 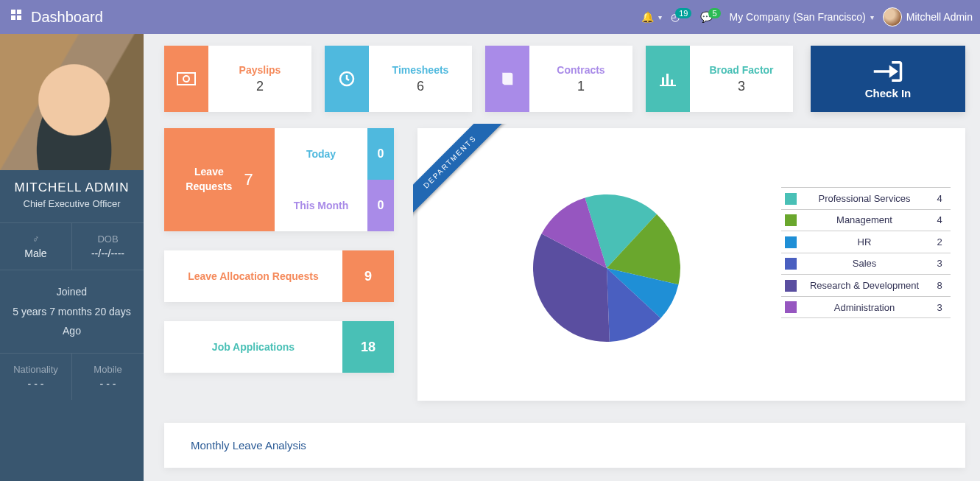 I want to click on leave-allocation-card: Leave Allocation Requests 9, so click(x=279, y=276).